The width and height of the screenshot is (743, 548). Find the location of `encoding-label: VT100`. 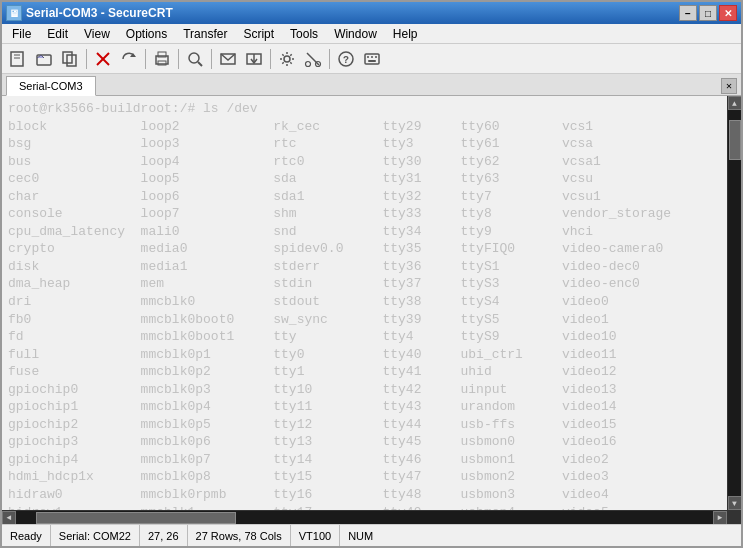

encoding-label: VT100 is located at coordinates (315, 536).